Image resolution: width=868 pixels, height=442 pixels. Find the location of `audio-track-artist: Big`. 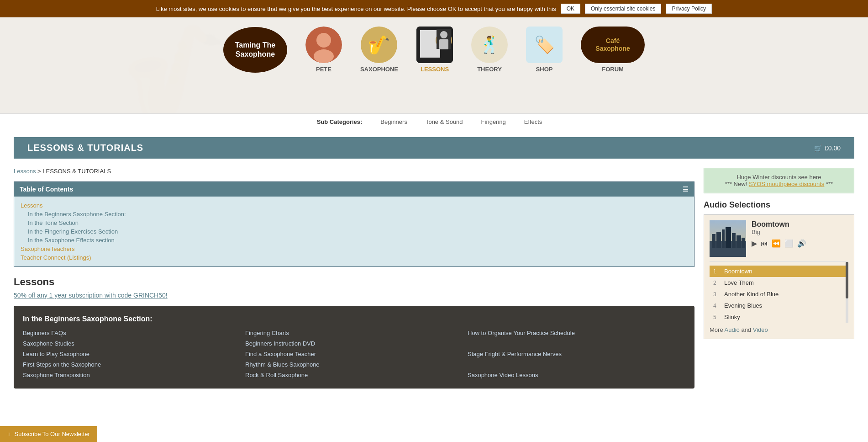

audio-track-artist: Big is located at coordinates (800, 232).